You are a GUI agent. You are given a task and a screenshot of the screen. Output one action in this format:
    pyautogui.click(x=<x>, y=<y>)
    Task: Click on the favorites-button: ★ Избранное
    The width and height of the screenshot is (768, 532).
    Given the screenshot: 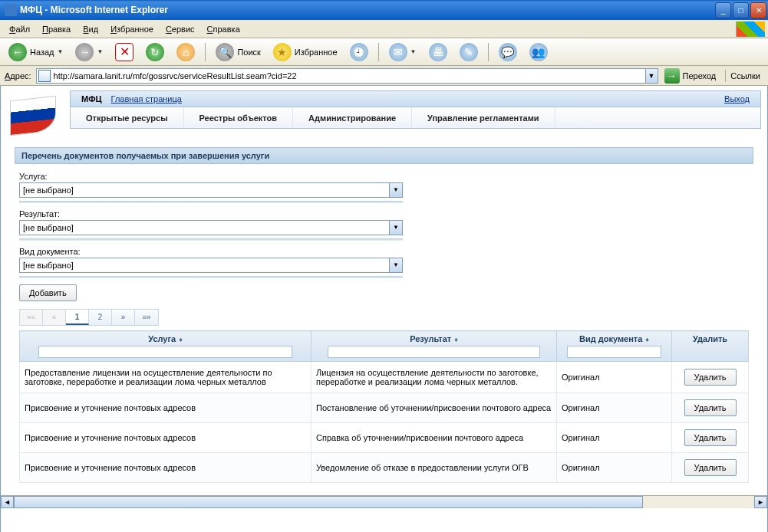 What is the action you would take?
    pyautogui.click(x=305, y=52)
    